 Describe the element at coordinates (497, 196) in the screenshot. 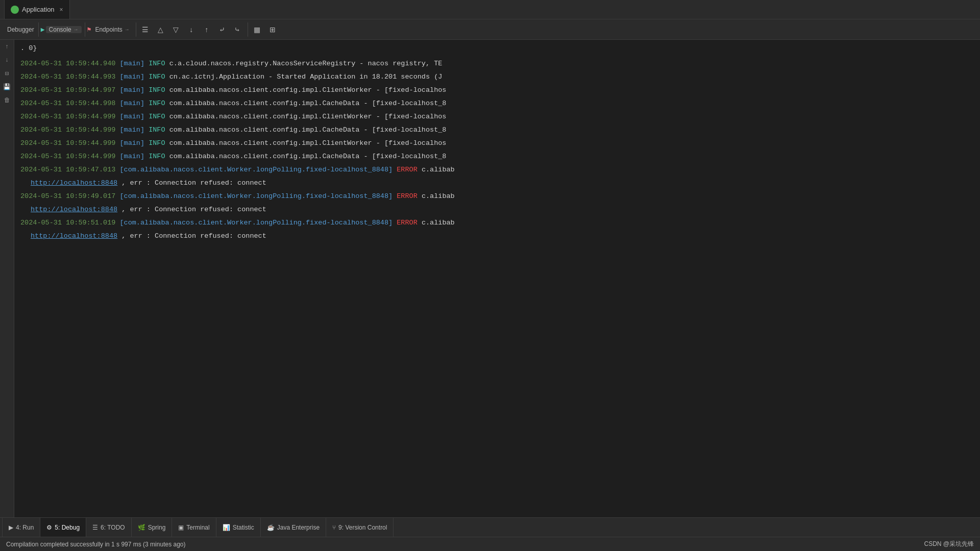

I see `log-line-error: 2024-05-31 10:59:49.017 [com.alibaba.nac…` at that location.